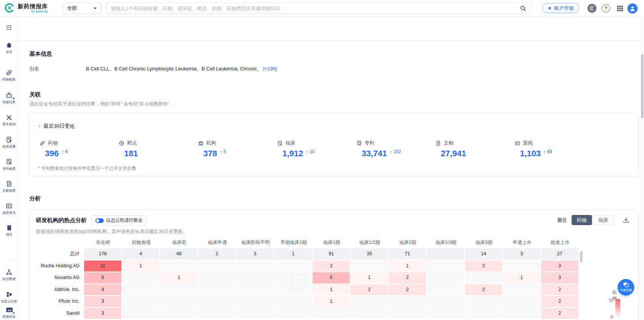 The image size is (644, 320). I want to click on search-icon, so click(523, 8).